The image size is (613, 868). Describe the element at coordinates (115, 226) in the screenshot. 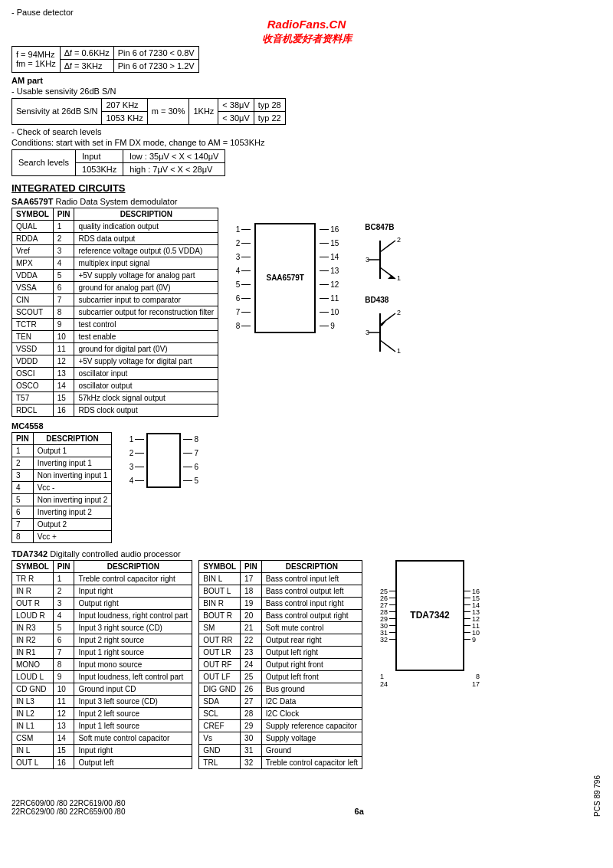

I see `table-row: QUAL1quality indication output` at that location.